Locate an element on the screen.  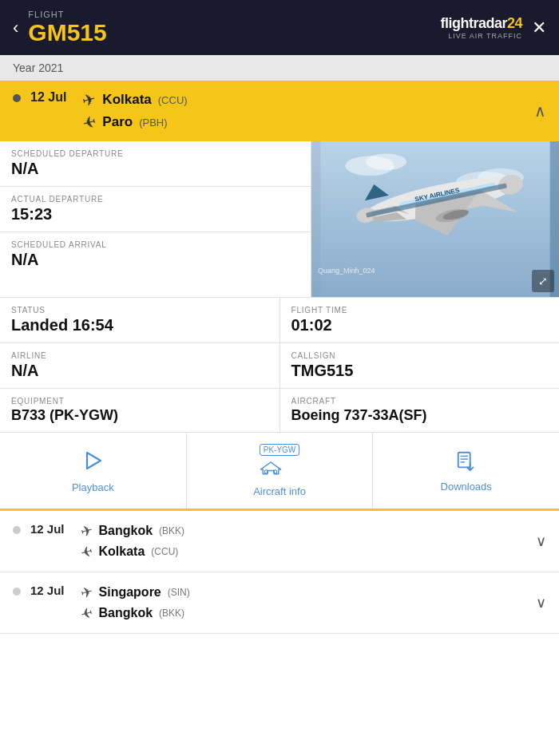
departure-name: Kolkata is located at coordinates (126, 100).